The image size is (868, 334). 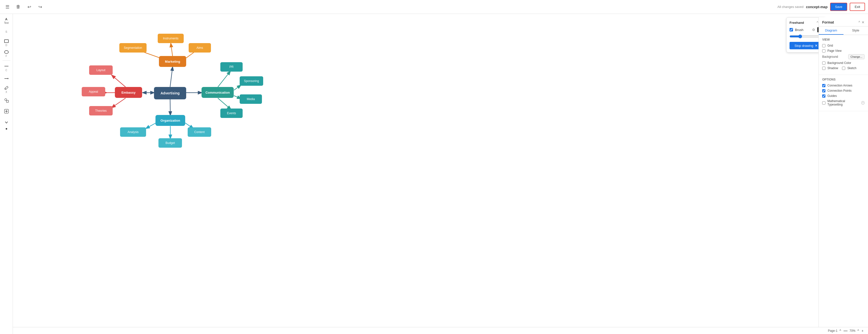 I want to click on node-pr: PR, so click(x=231, y=67).